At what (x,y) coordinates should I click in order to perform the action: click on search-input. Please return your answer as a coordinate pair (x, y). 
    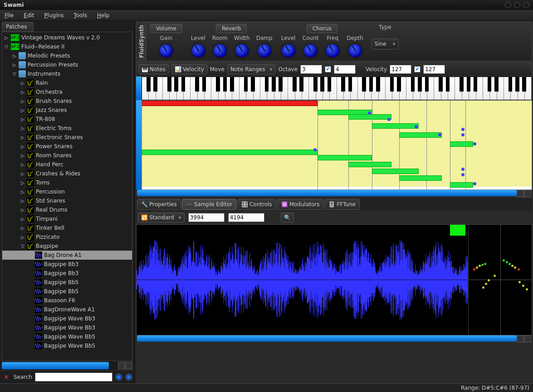
    Looking at the image, I should click on (73, 377).